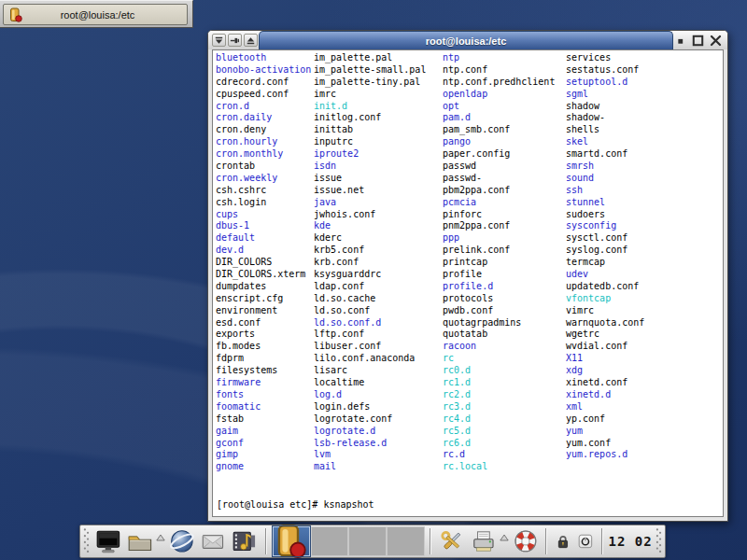  Describe the element at coordinates (16, 15) in the screenshot. I see `konsole-icon` at that location.